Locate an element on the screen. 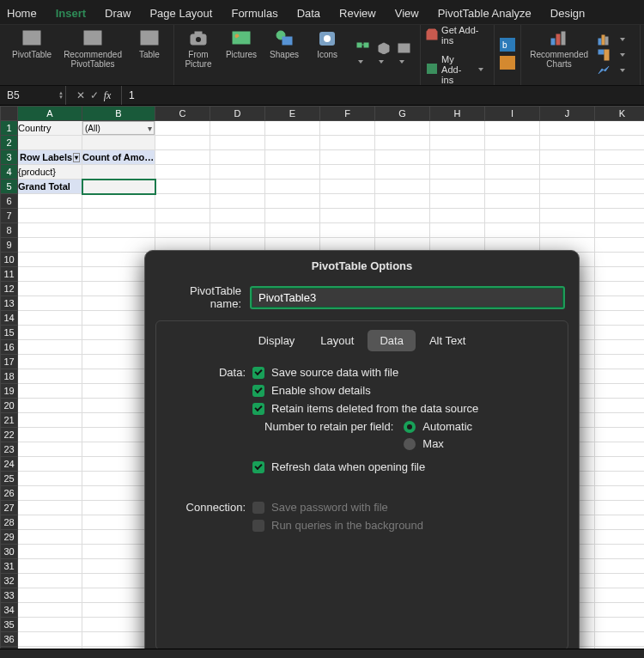 This screenshot has height=658, width=644. hierarchy-chart-icon is located at coordinates (605, 55).